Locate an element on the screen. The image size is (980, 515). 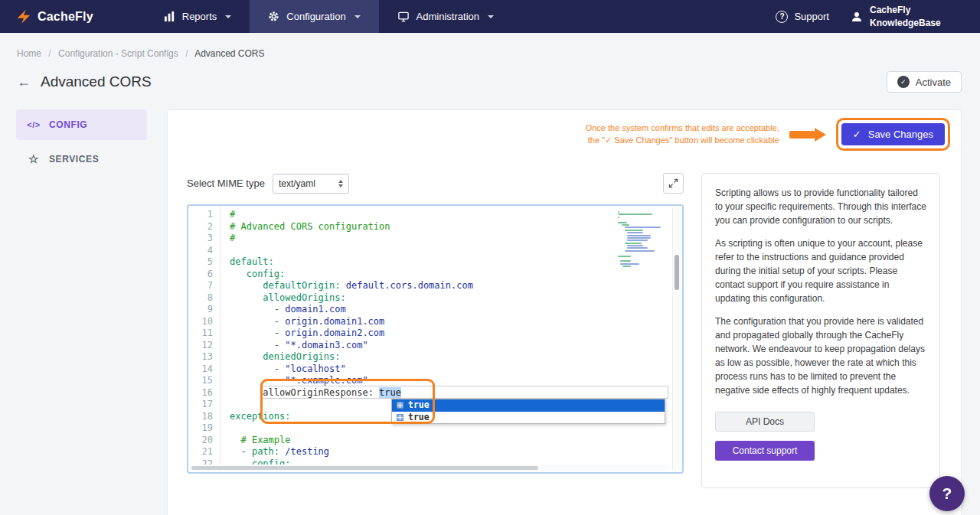
nav-account: CacheFly KnowledgeBase is located at coordinates (900, 16).